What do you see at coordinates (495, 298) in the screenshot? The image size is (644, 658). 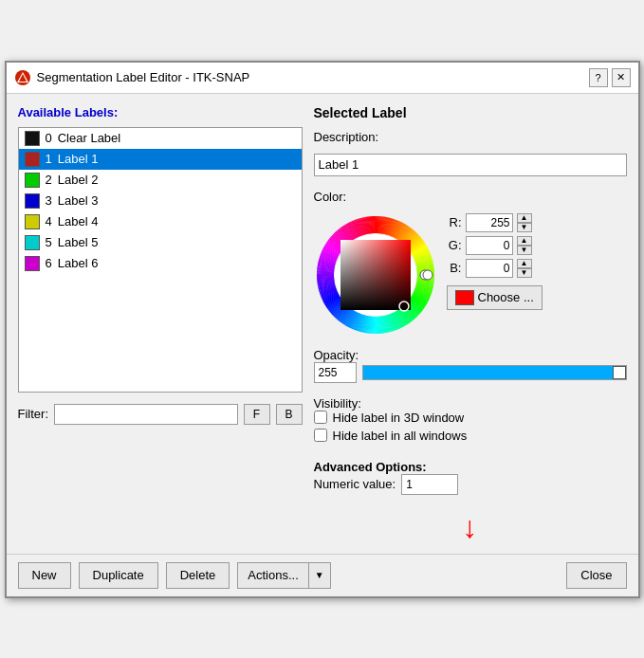 I see `choose-color-button: Choose ...` at bounding box center [495, 298].